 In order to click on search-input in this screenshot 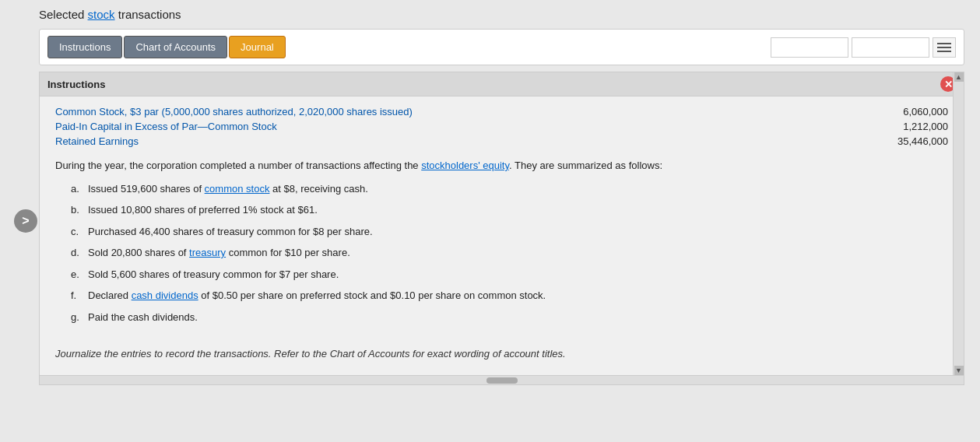, I will do `click(810, 47)`.